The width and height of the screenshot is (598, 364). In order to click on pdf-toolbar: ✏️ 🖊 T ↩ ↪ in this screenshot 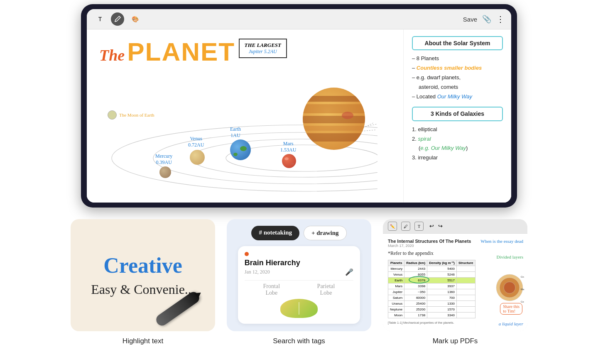, I will do `click(455, 227)`.